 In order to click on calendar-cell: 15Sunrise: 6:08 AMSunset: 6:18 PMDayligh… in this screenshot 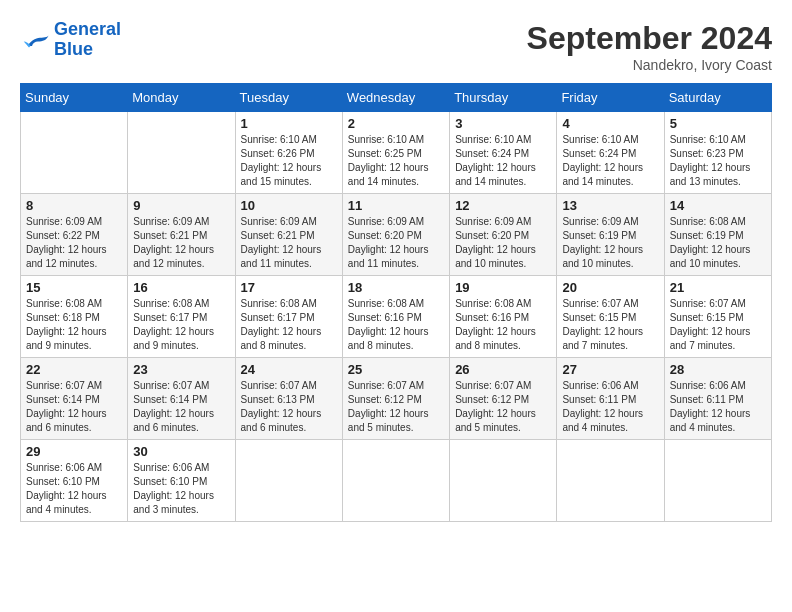, I will do `click(74, 317)`.